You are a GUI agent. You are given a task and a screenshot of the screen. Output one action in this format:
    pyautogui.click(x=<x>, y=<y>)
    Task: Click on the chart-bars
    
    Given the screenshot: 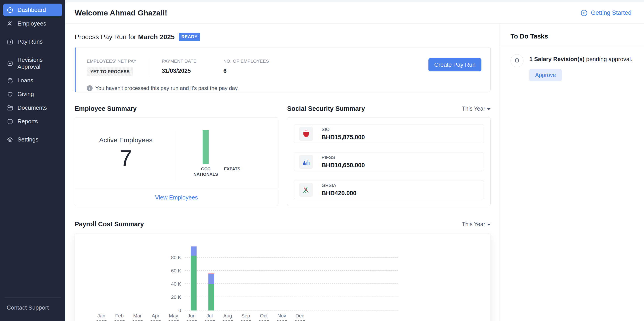 What is the action you would take?
    pyautogui.click(x=291, y=276)
    